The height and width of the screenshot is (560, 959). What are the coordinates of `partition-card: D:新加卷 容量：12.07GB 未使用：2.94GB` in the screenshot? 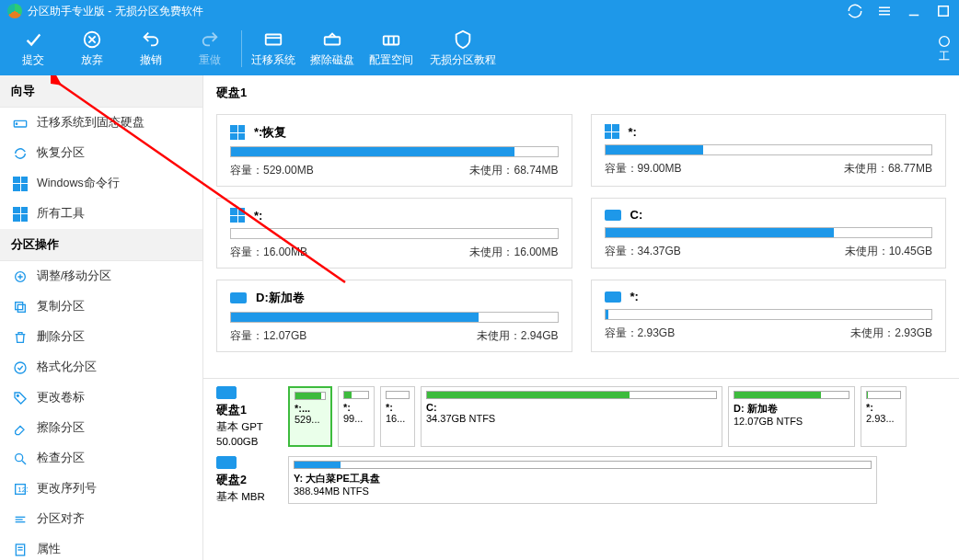 It's located at (394, 316).